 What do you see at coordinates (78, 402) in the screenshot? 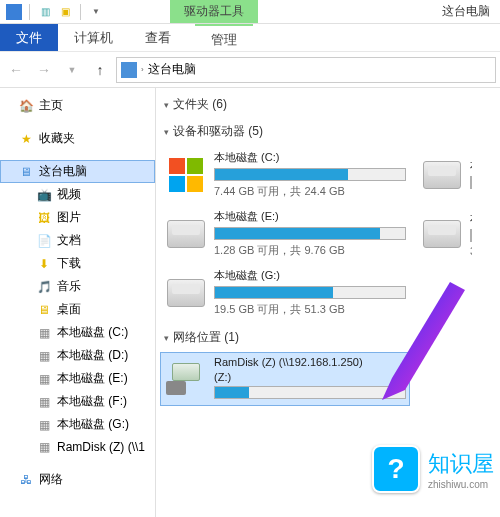
I see `sidebar-item: ▦本地磁盘 (F:)` at bounding box center [78, 402].